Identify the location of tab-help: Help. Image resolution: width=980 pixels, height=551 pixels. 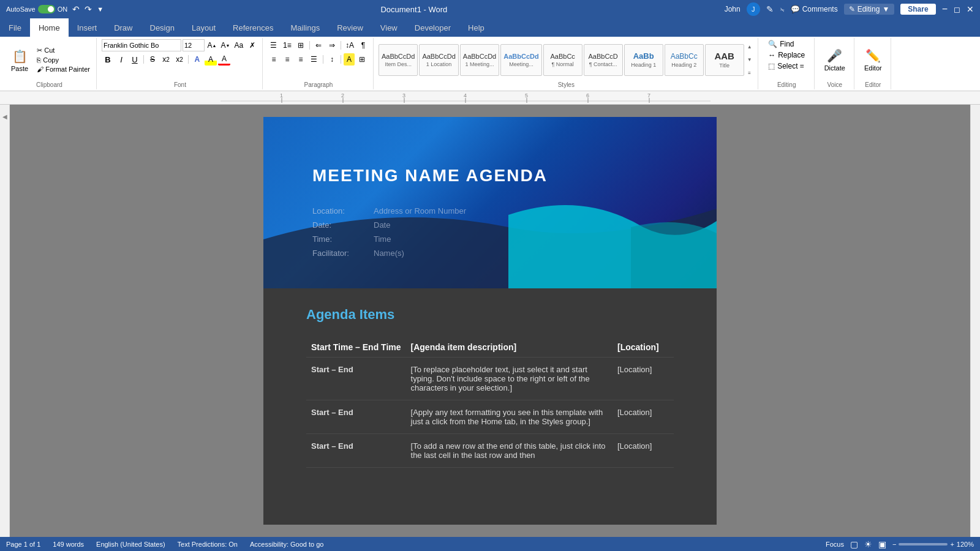
(477, 28).